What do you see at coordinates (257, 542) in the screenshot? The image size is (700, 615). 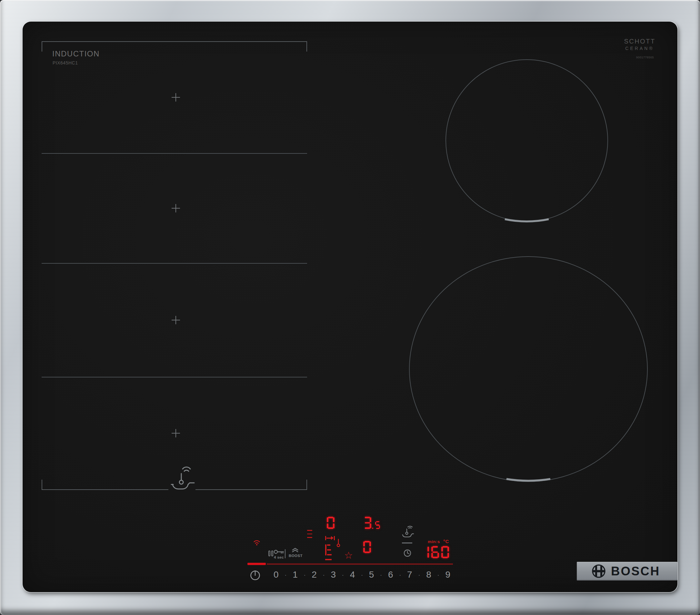 I see `home-connect-wifi-icon` at bounding box center [257, 542].